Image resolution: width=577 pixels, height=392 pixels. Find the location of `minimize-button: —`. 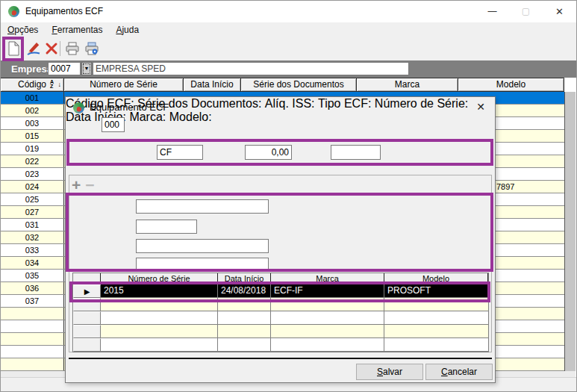

minimize-button: — is located at coordinates (493, 12).